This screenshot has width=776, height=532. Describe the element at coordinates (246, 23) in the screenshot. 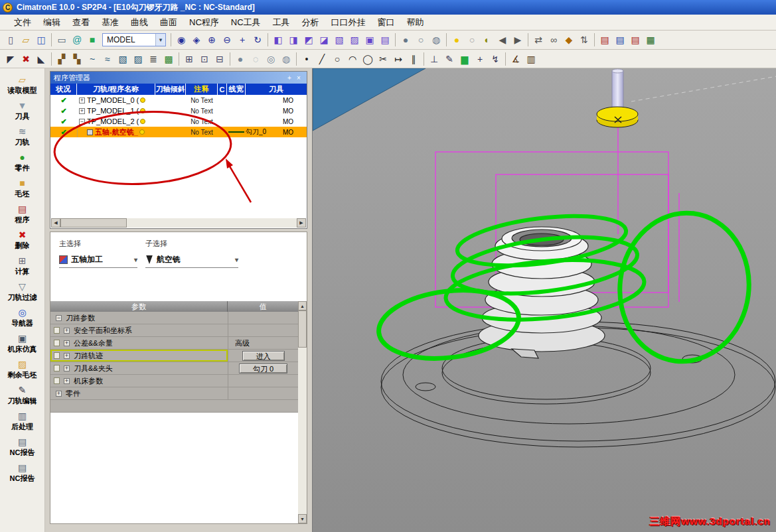

I see `menu-item-NC工具: NC工具` at that location.